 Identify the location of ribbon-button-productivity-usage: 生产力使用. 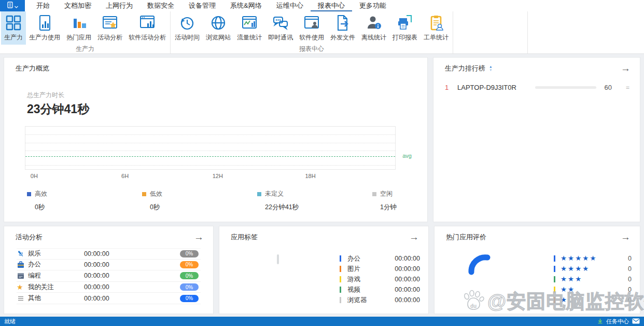
(45, 28).